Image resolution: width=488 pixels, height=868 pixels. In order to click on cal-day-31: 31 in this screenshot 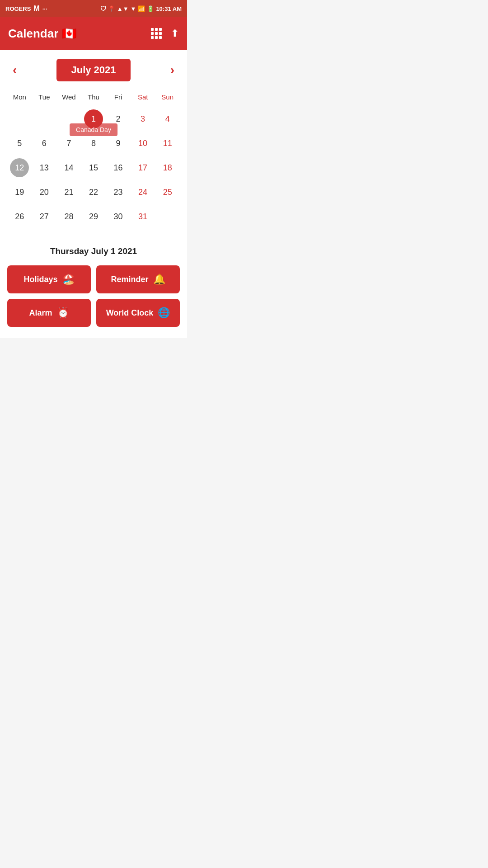, I will do `click(143, 217)`.